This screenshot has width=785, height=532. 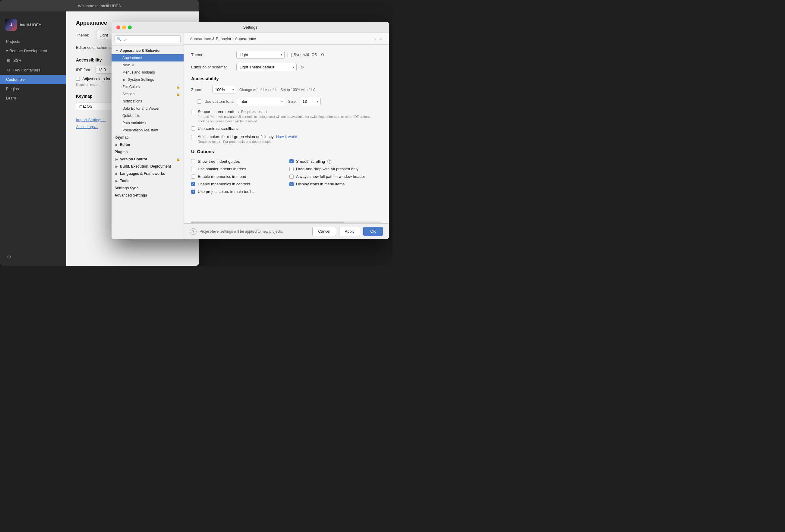 What do you see at coordinates (250, 27) in the screenshot?
I see `settings-titlebar: Settings` at bounding box center [250, 27].